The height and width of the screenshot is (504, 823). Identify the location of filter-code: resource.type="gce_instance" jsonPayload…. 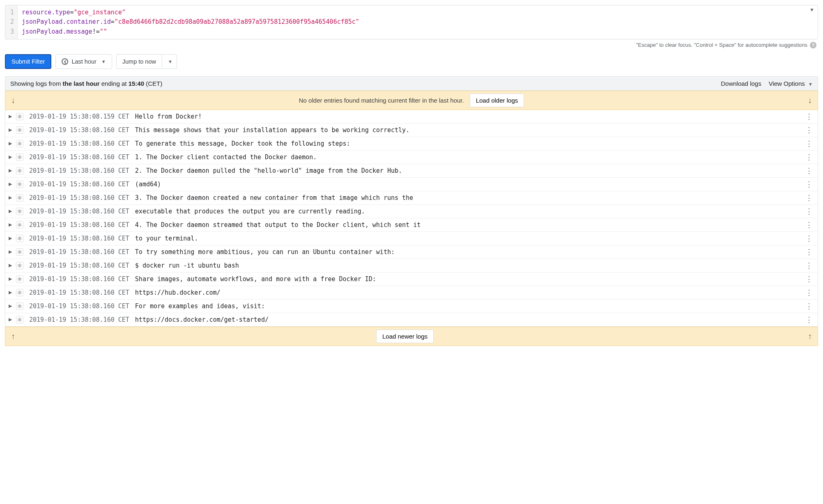
(418, 22).